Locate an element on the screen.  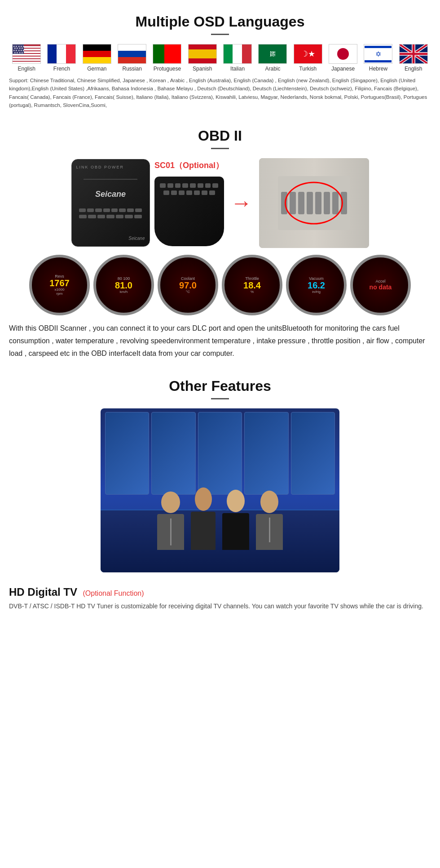
flag-label-english-us: English is located at coordinates (26, 69).